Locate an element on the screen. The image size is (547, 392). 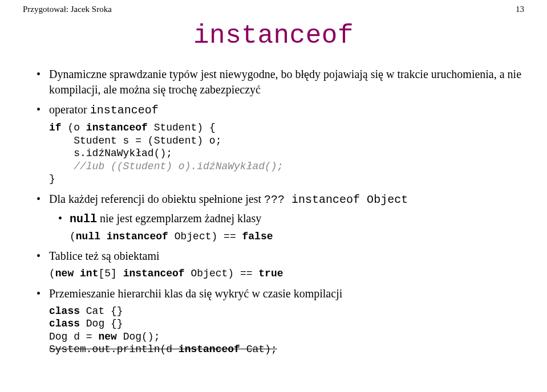
bullet-text: nie jest egzemplarzem żadnej klasy is located at coordinates (179, 218).